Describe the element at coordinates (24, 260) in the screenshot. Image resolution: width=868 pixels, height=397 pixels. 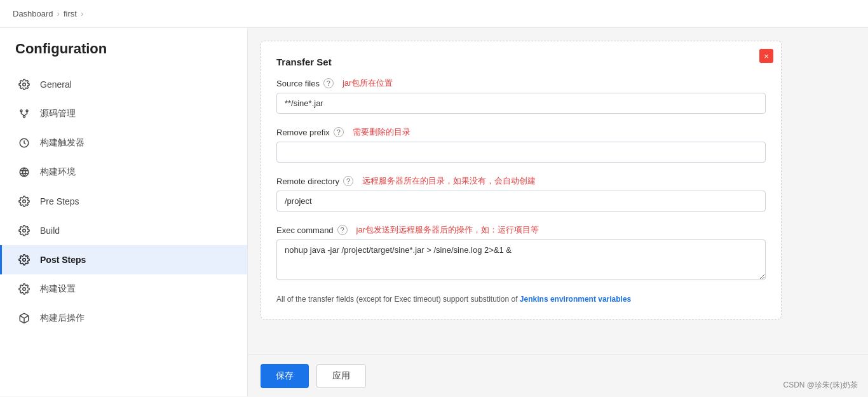
I see `poststeps-gear-icon` at that location.